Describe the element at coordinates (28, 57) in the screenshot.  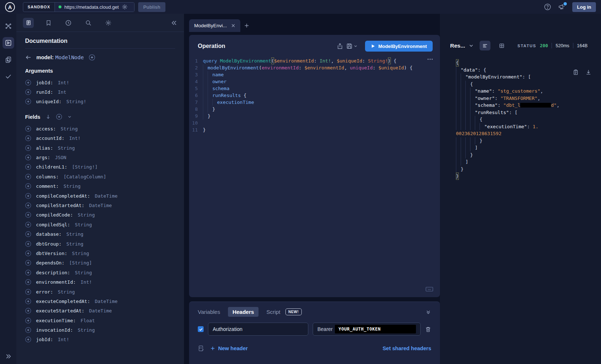
I see `back-arrow-icon` at that location.